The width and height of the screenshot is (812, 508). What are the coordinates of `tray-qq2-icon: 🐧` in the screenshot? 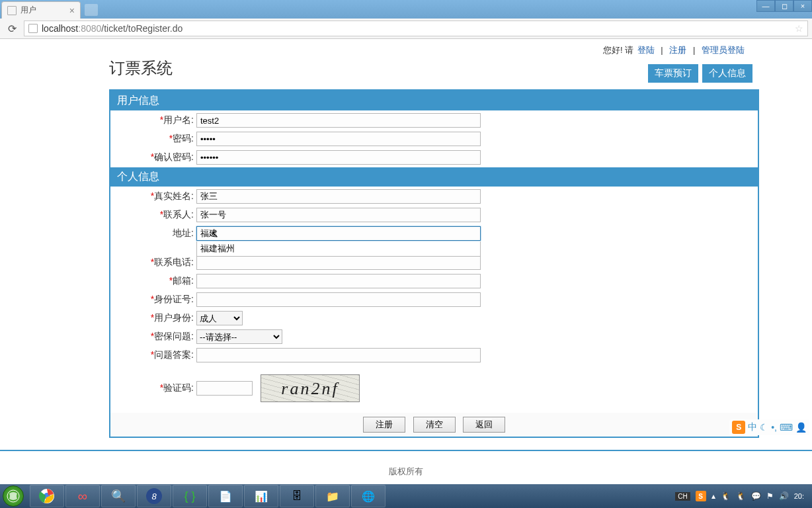 It's located at (741, 496).